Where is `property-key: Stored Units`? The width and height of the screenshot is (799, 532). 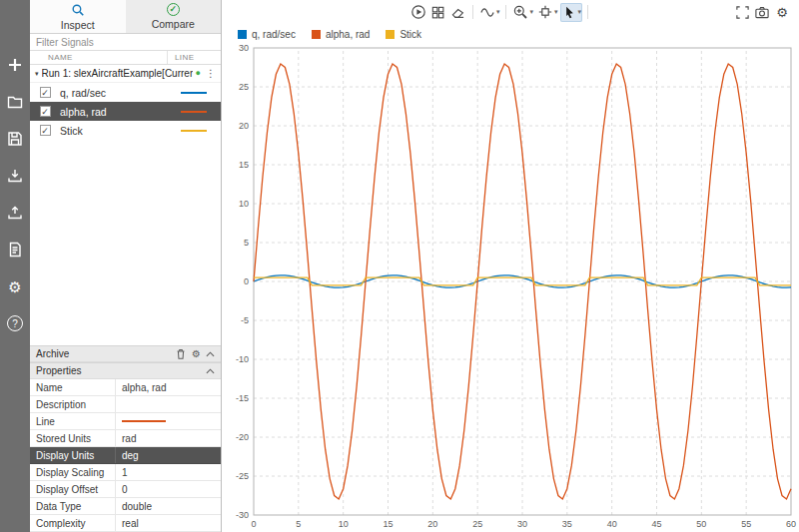 property-key: Stored Units is located at coordinates (73, 438).